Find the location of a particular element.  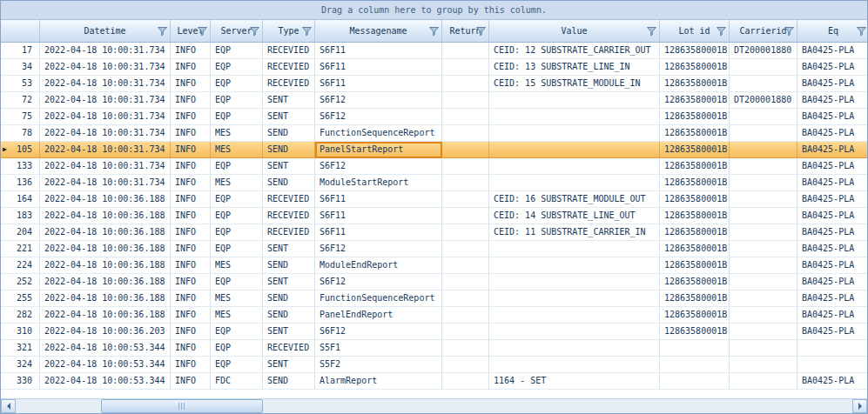

column-header-carrierid: Carrierid is located at coordinates (764, 31).